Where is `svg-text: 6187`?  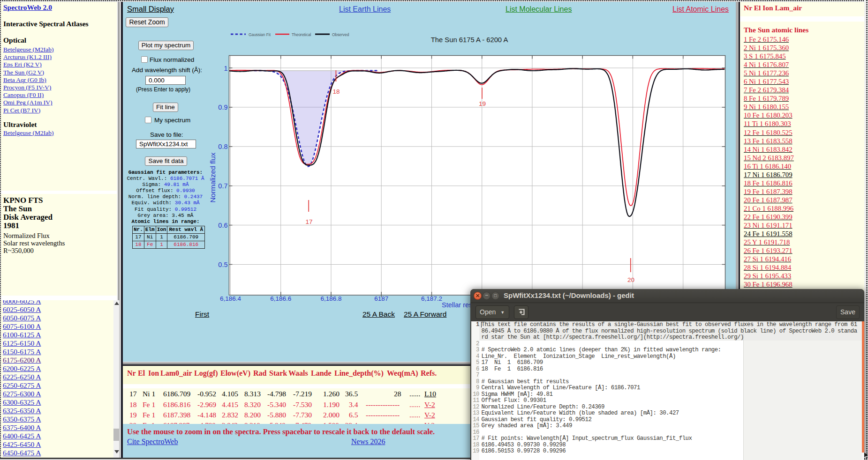 svg-text: 6187 is located at coordinates (381, 299).